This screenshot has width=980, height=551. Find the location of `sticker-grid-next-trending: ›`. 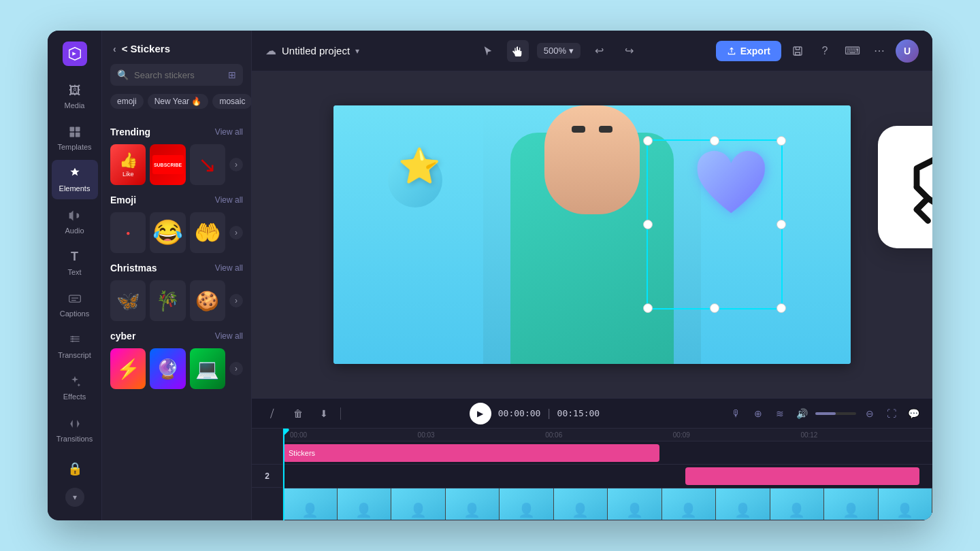

sticker-grid-next-trending: › is located at coordinates (236, 165).